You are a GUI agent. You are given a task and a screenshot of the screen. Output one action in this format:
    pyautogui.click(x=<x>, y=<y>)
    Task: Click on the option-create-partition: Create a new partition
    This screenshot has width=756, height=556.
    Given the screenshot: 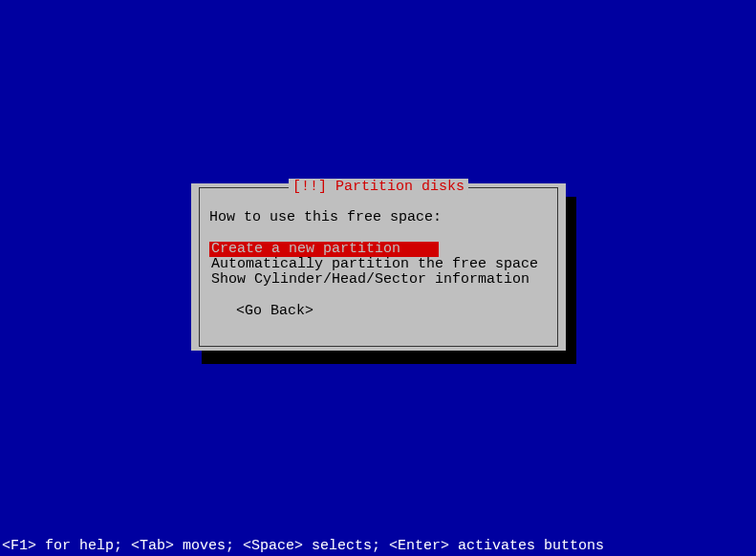 What is the action you would take?
    pyautogui.click(x=324, y=249)
    